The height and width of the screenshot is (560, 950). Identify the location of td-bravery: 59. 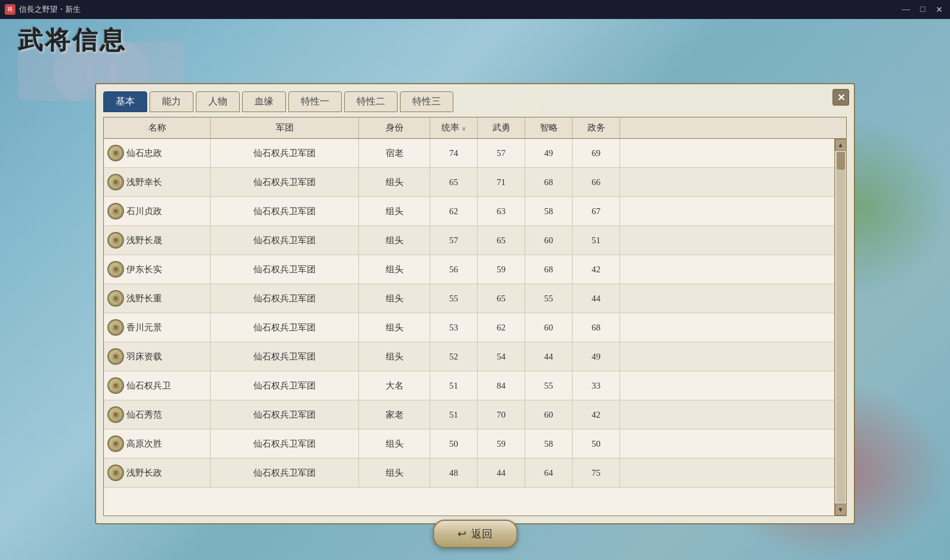
(501, 444).